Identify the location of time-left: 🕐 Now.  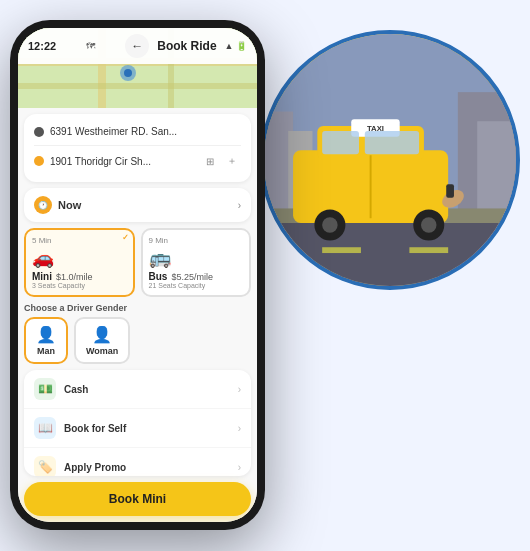
(58, 205).